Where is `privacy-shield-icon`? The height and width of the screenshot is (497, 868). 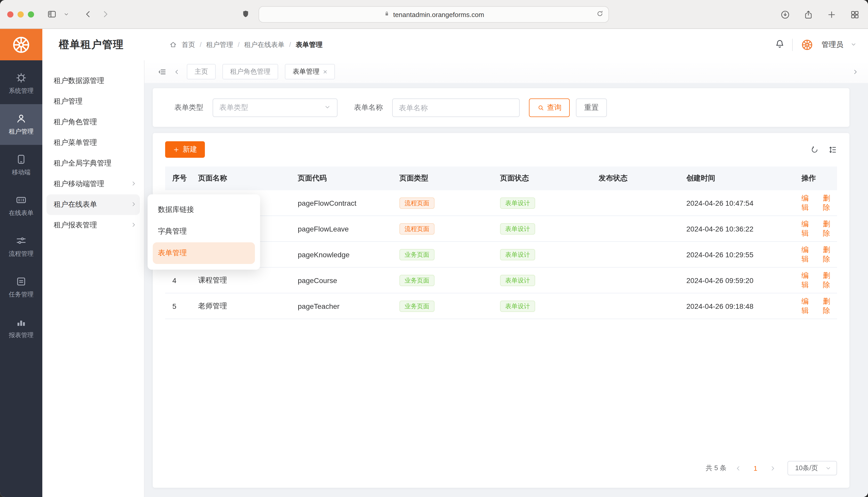 privacy-shield-icon is located at coordinates (246, 15).